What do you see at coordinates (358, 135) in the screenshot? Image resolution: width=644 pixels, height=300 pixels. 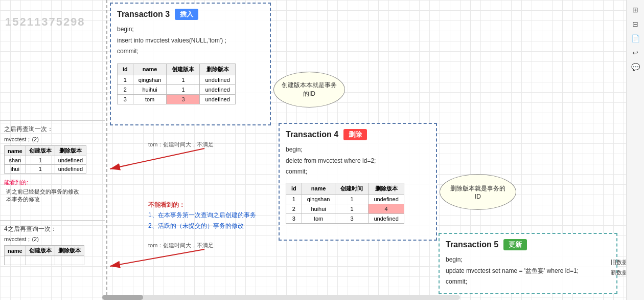 I see `transaction4-header: Transaction 4 删除` at bounding box center [358, 135].